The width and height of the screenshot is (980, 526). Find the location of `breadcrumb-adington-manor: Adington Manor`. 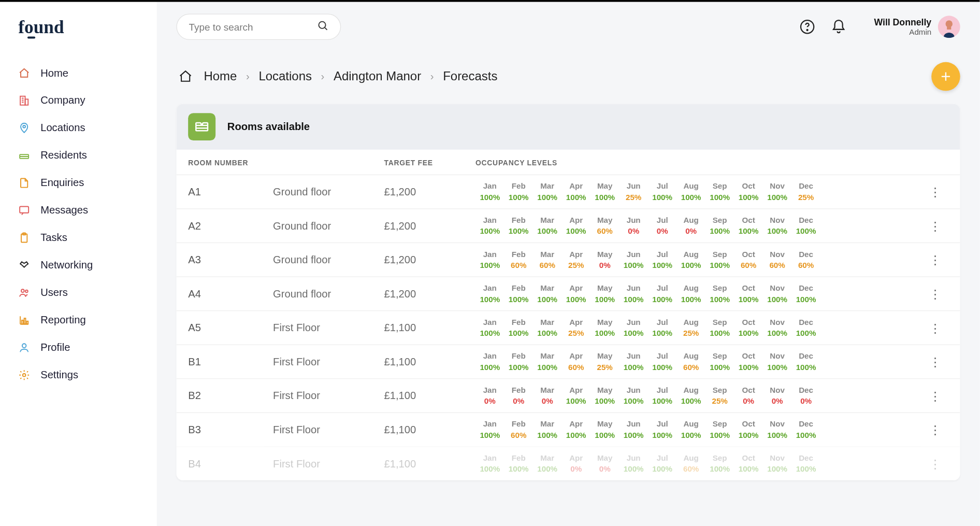

breadcrumb-adington-manor: Adington Manor is located at coordinates (377, 77).